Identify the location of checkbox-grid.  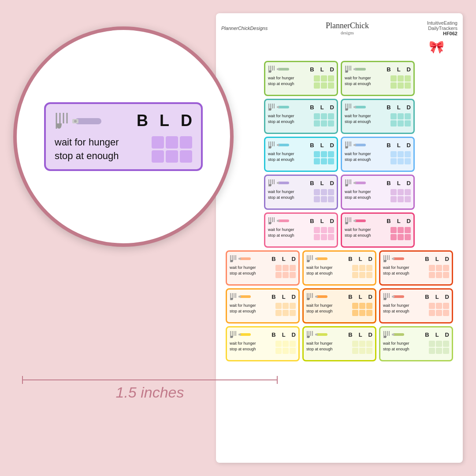
(324, 82).